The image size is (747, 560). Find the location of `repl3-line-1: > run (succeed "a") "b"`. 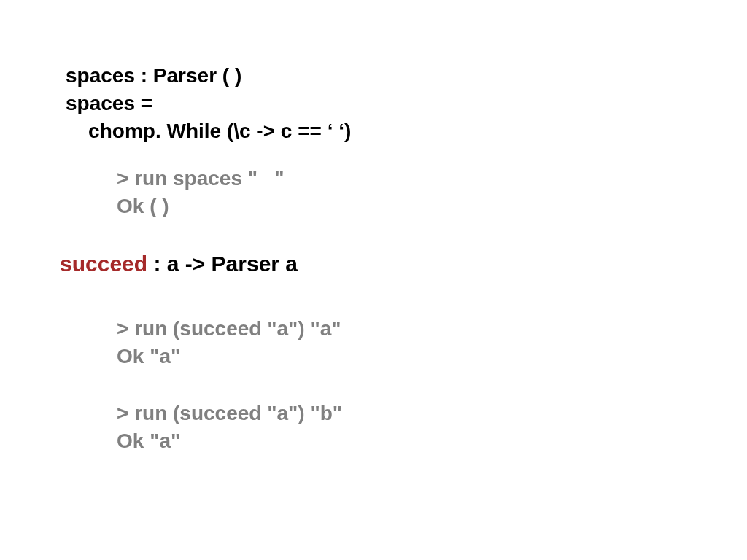

repl3-line-1: > run (succeed "a") "b" is located at coordinates (229, 413).